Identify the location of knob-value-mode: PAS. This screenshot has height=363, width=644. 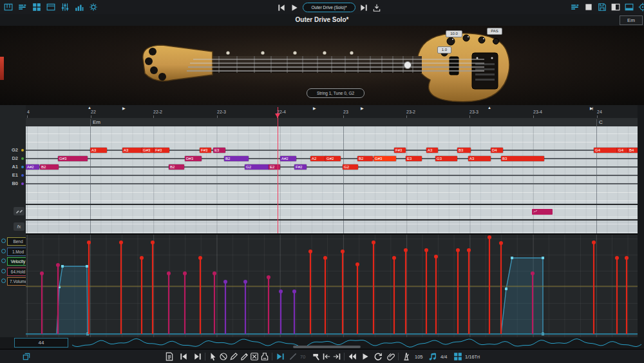
(495, 31).